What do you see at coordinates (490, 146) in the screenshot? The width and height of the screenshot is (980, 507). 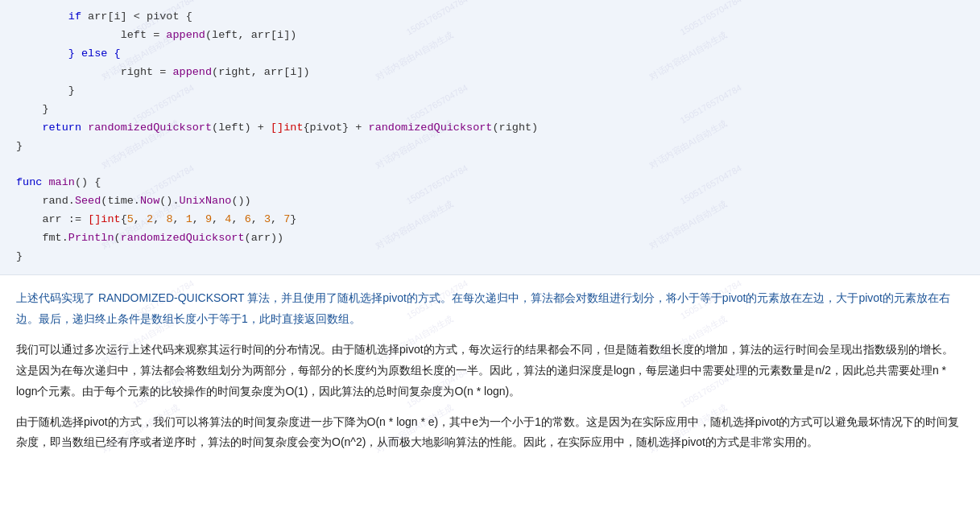 I see `code-line-8: }` at bounding box center [490, 146].